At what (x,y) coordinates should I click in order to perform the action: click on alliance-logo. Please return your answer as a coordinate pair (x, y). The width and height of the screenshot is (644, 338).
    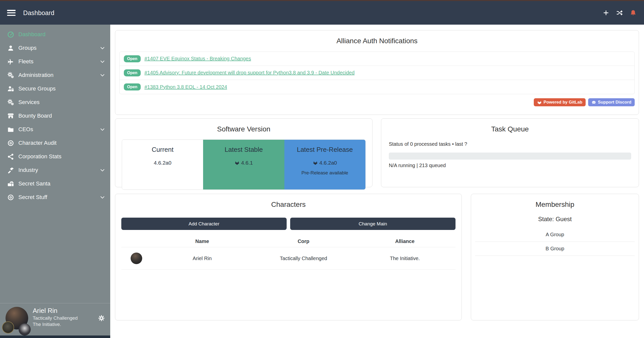
    Looking at the image, I should click on (25, 329).